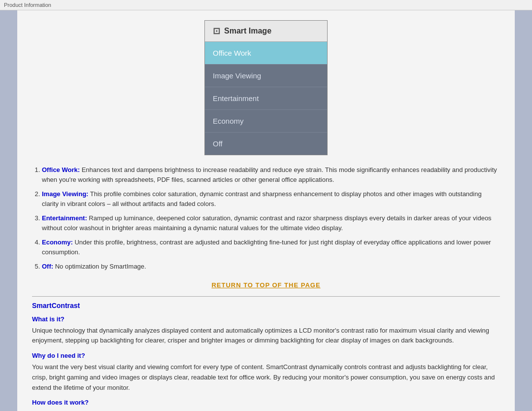 The image size is (532, 411). What do you see at coordinates (271, 223) in the screenshot?
I see `list-item: Entertainment: Ramped up luminance, deep…` at bounding box center [271, 223].